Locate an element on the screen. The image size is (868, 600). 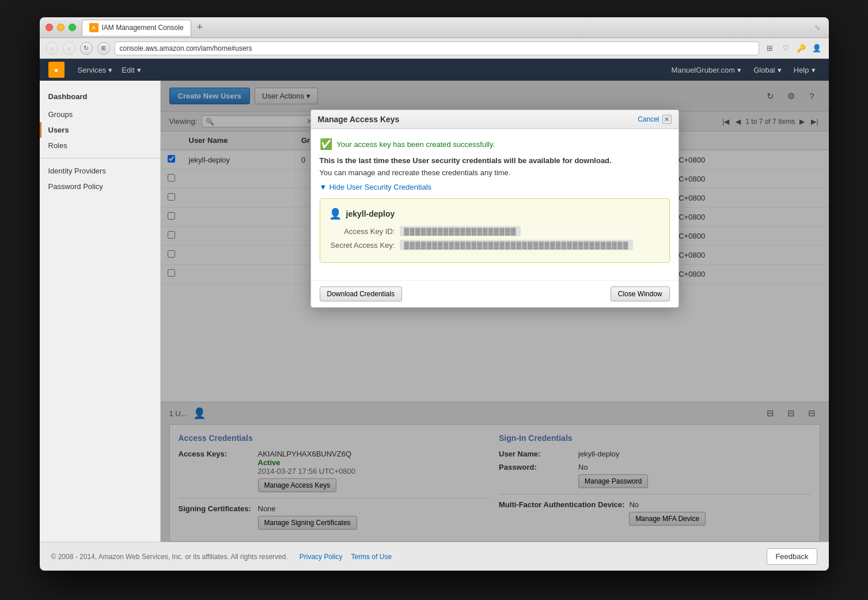
modal-close-area: Cancel ✕ is located at coordinates (654, 119).